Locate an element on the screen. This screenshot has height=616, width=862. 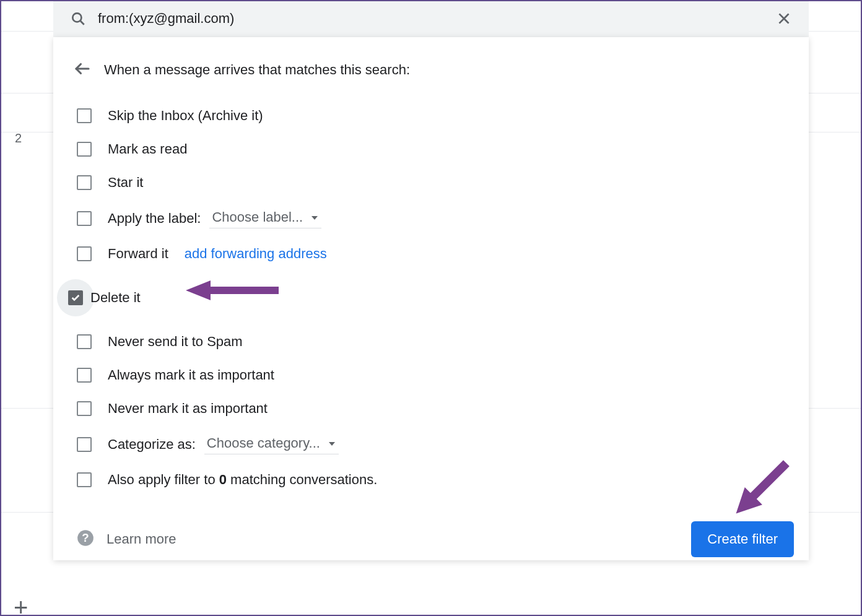
label-forward-it: Forward it is located at coordinates (138, 254).